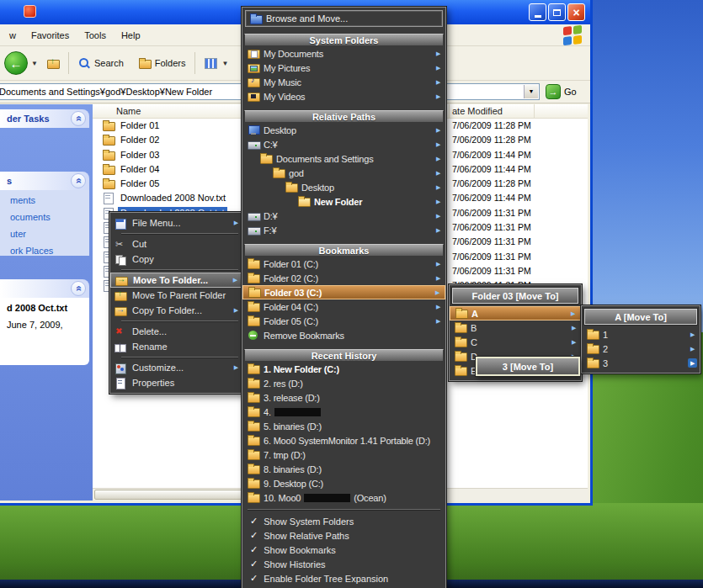 The width and height of the screenshot is (703, 588). What do you see at coordinates (344, 75) in the screenshot?
I see `system-folders-list: My Documents My Pictures My Music My Vid…` at bounding box center [344, 75].